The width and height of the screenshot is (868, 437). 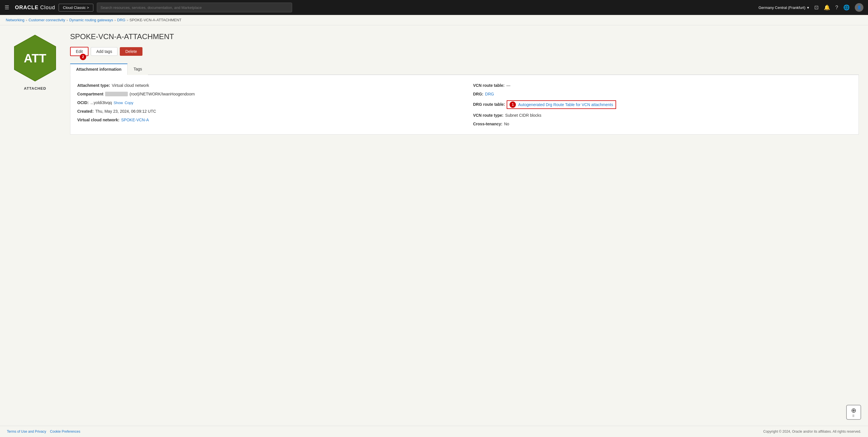 I want to click on attachment-icon: ATT, so click(x=35, y=58).